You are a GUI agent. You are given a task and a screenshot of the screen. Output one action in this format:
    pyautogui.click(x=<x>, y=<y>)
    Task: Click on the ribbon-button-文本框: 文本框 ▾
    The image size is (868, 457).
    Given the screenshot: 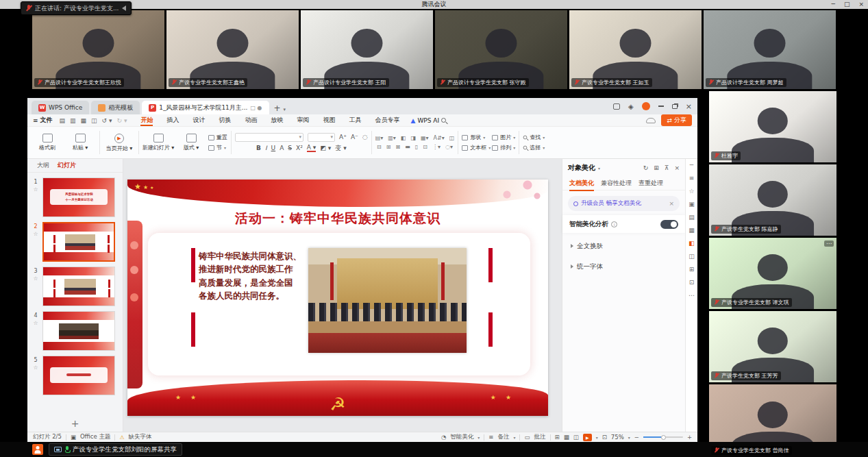 What is the action you would take?
    pyautogui.click(x=476, y=148)
    